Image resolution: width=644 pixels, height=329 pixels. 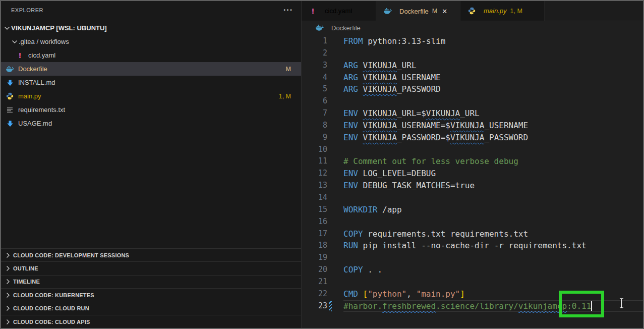 What do you see at coordinates (315, 282) in the screenshot?
I see `line-number: 21` at bounding box center [315, 282].